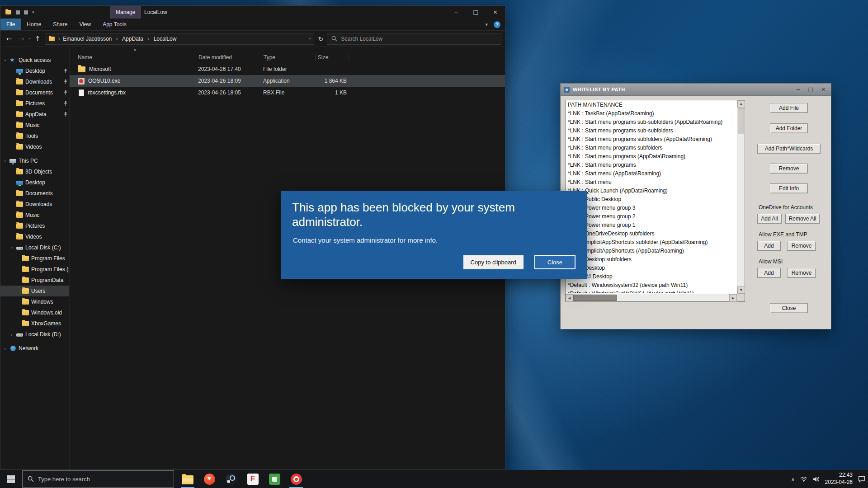 Image resolution: width=868 pixels, height=488 pixels. What do you see at coordinates (18, 13) in the screenshot?
I see `qat-properties-icon` at bounding box center [18, 13].